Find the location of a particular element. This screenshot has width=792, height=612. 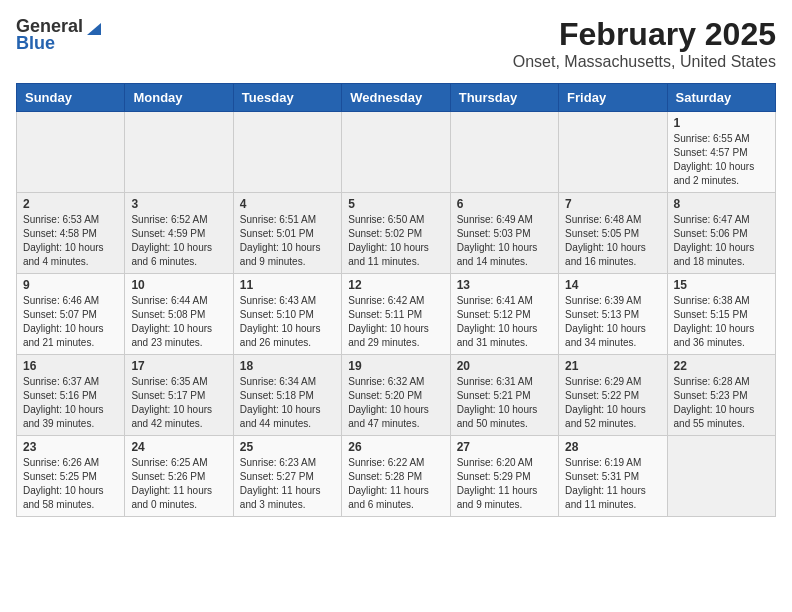

day-number: 15 is located at coordinates (722, 285).